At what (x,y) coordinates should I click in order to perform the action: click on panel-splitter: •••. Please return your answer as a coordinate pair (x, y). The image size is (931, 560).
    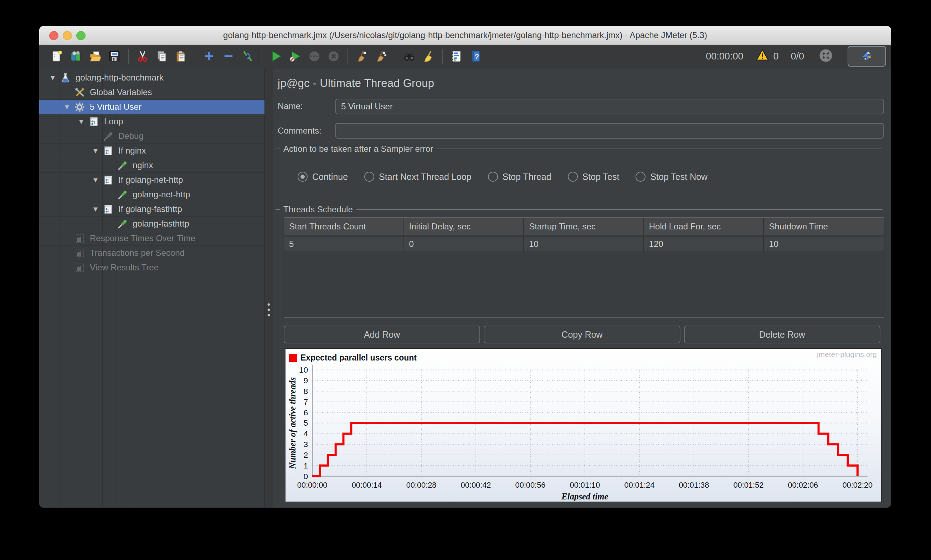
    Looking at the image, I should click on (269, 288).